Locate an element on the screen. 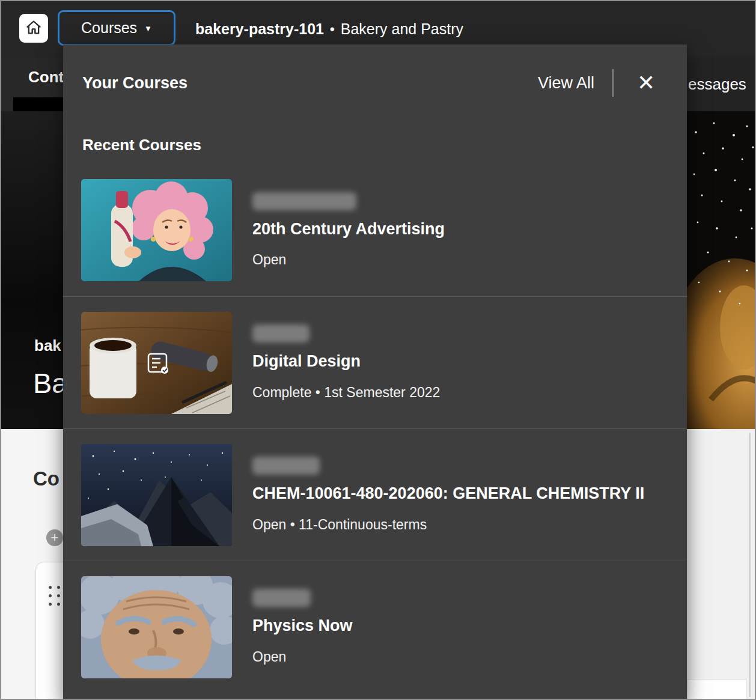 This screenshot has height=700, width=756. courses-menu-button: Courses ▼ is located at coordinates (117, 28).